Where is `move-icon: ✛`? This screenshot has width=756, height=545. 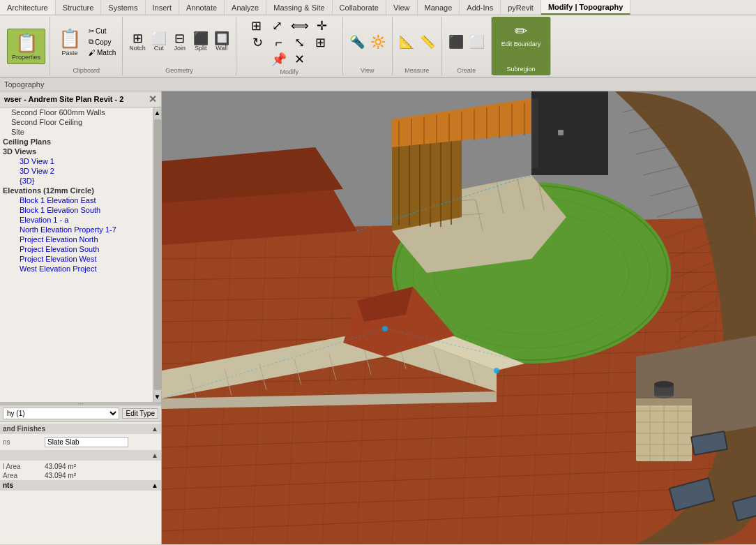
move-icon: ✛ is located at coordinates (322, 26).